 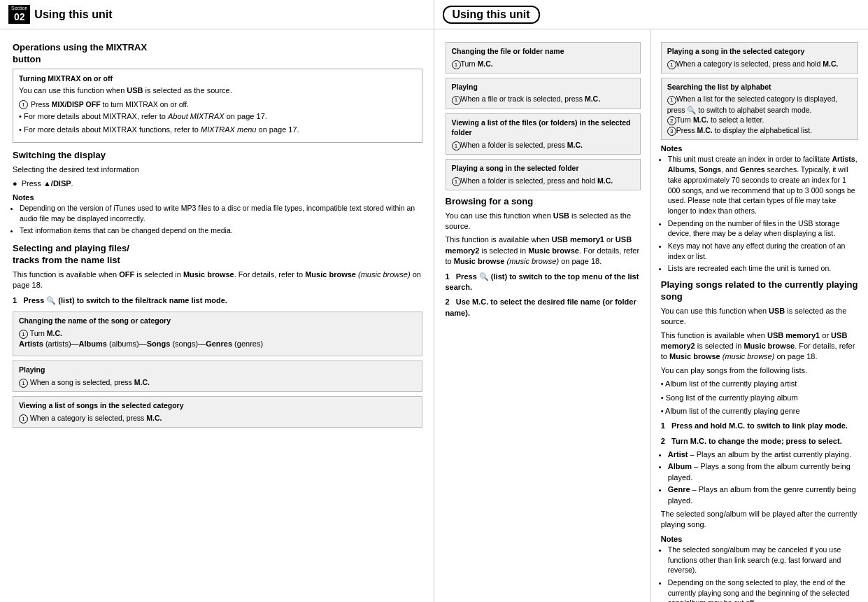 I want to click on rr-box1-title: Playing a song in the selected category, so click(x=760, y=52).